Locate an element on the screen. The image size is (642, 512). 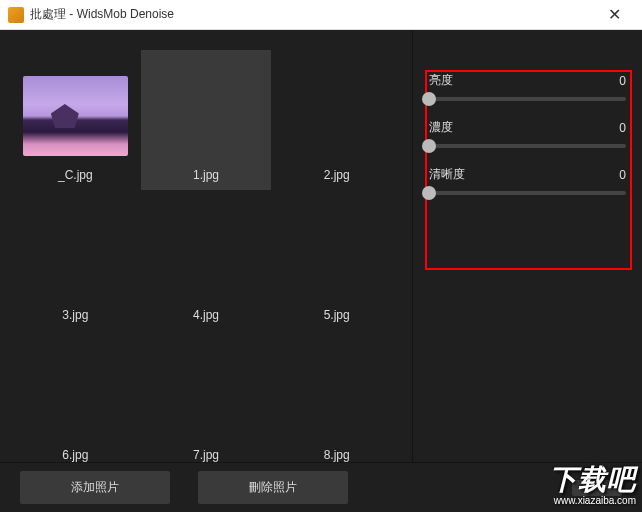
thumbnail-label: _C.jpg is located at coordinates (76, 175).